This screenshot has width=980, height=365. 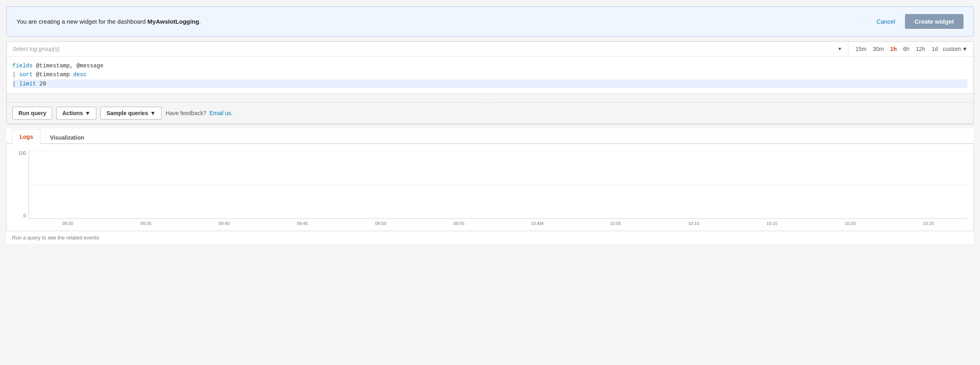 What do you see at coordinates (380, 223) in the screenshot?
I see `x-label-0950: 09:50` at bounding box center [380, 223].